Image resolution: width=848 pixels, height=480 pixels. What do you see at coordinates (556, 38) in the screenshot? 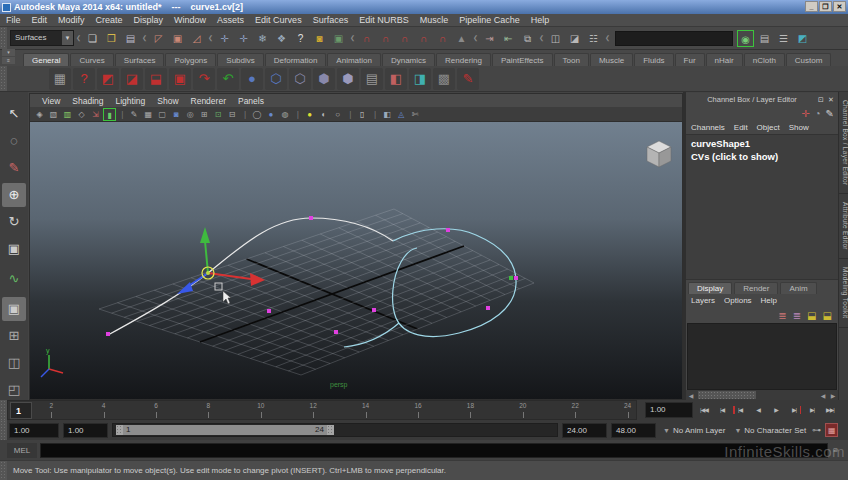
I see `render-current-frame-icon: ◫` at bounding box center [556, 38].